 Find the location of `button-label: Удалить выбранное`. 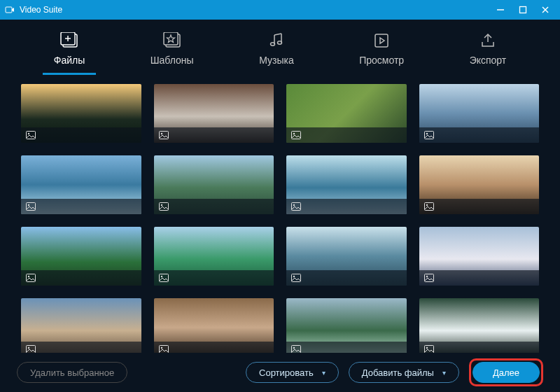

button-label: Удалить выбранное is located at coordinates (72, 372).